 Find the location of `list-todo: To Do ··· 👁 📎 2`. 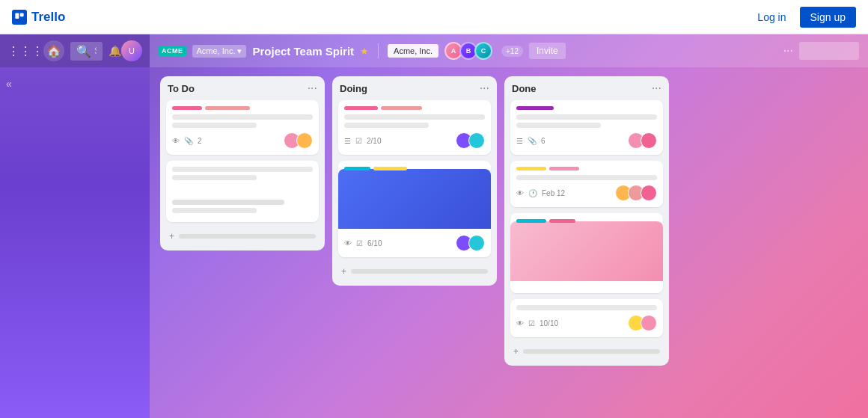

list-todo: To Do ··· 👁 📎 2 is located at coordinates (242, 163).